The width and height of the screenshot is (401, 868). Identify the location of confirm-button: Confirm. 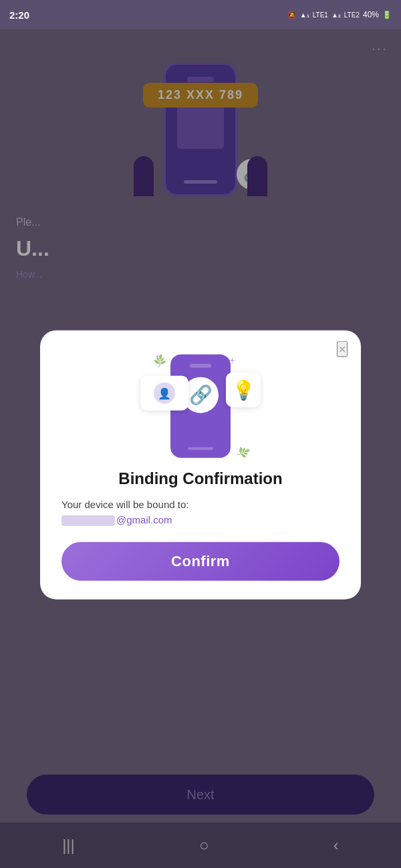
(200, 562).